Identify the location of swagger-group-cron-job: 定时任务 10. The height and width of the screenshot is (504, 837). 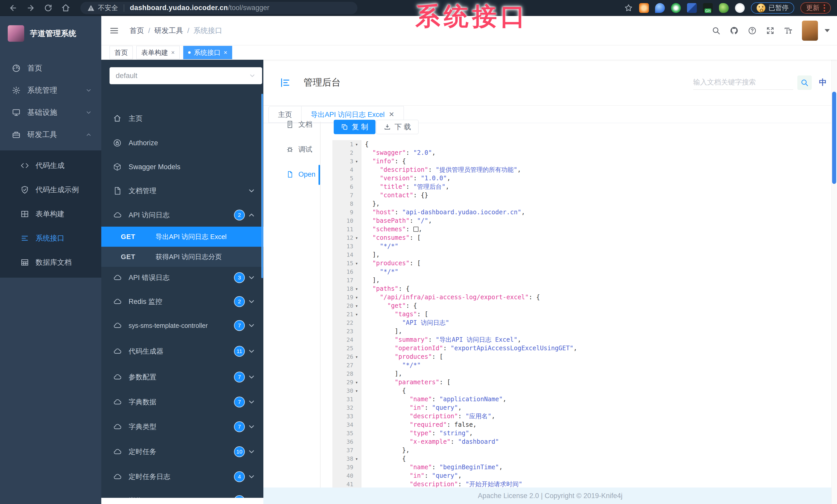
(182, 452).